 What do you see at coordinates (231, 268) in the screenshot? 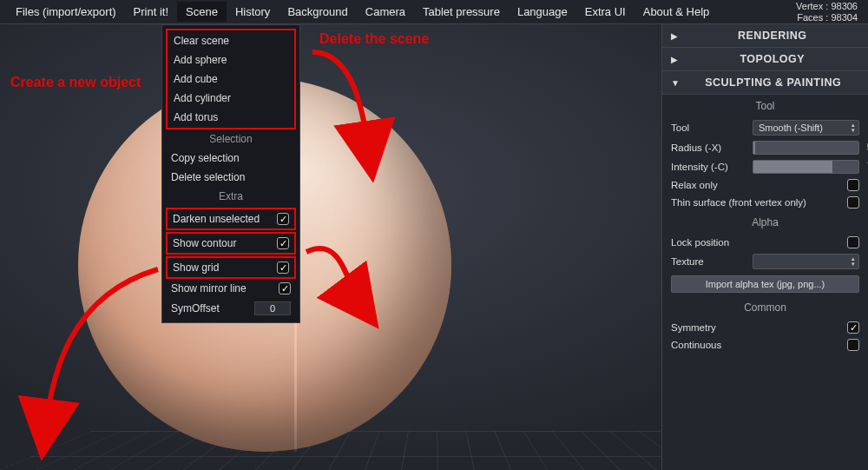
I see `scene-show-grid: Show grid` at bounding box center [231, 268].